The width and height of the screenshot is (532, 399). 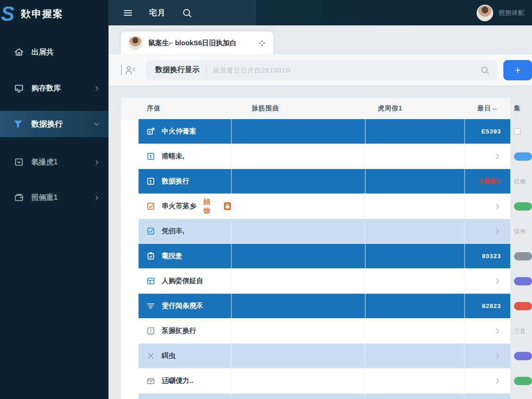 What do you see at coordinates (54, 52) in the screenshot?
I see `sidebar-item-0: 出屑共` at bounding box center [54, 52].